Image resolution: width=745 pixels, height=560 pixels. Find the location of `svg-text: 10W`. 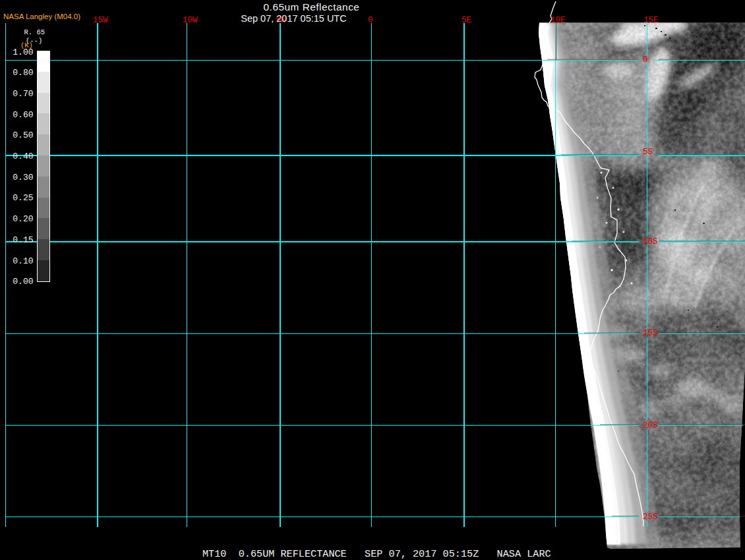

svg-text: 10W is located at coordinates (190, 20).